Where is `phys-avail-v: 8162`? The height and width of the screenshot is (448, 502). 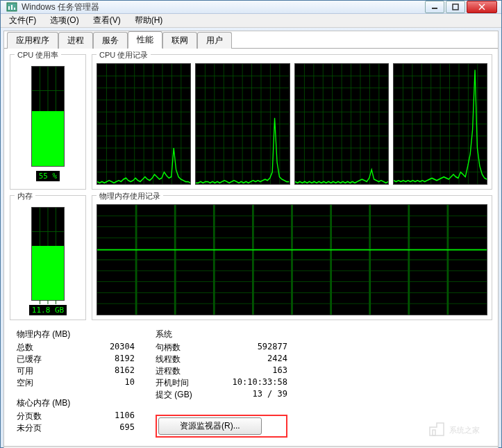 phys-avail-v: 8162 is located at coordinates (125, 371).